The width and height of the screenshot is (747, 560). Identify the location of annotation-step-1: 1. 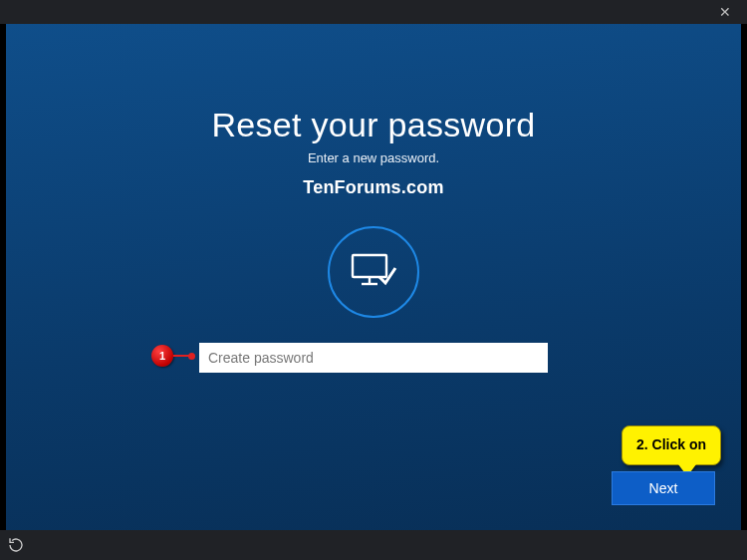
(173, 356).